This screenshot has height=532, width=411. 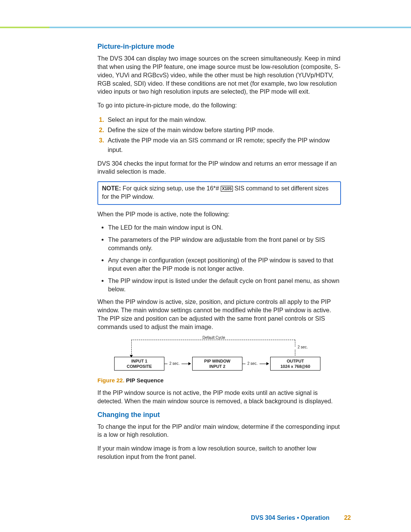 I want to click on paragraph: To change the input for the PIP and/or m…, so click(x=219, y=431).